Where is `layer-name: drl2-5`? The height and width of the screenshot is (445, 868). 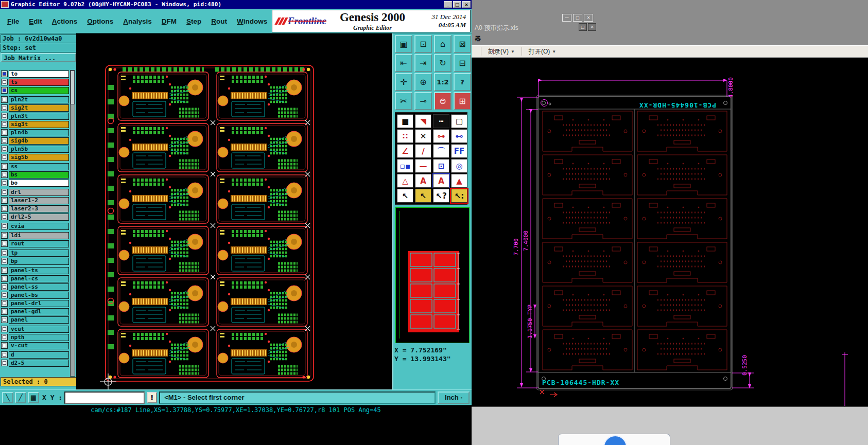 layer-name: drl2-5 is located at coordinates (39, 217).